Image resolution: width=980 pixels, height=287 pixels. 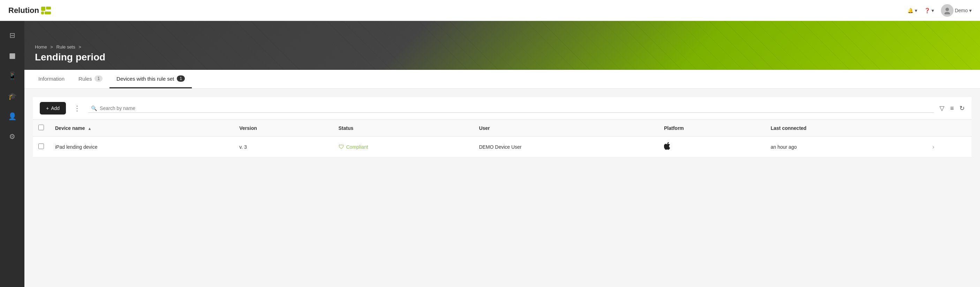 I want to click on breadcrumb-sep1: >, so click(x=52, y=47).